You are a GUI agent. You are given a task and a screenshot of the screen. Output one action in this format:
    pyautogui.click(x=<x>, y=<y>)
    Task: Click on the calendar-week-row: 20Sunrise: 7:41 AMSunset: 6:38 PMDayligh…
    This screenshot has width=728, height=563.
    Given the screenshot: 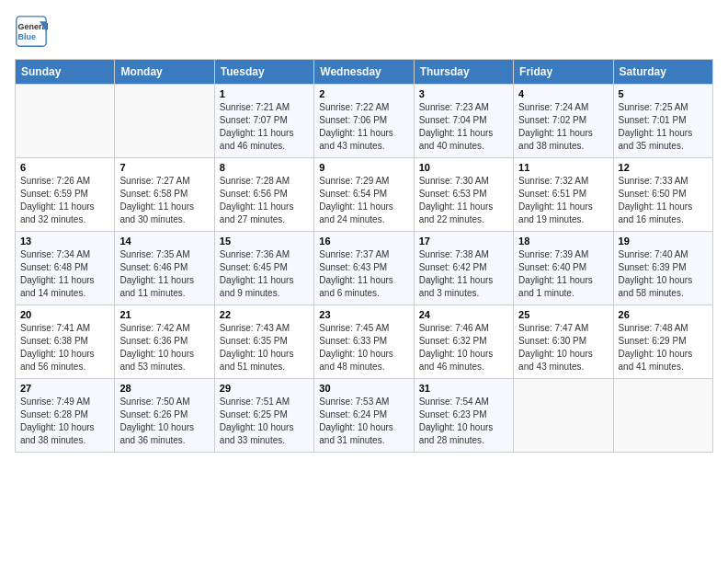 What is the action you would take?
    pyautogui.click(x=364, y=342)
    